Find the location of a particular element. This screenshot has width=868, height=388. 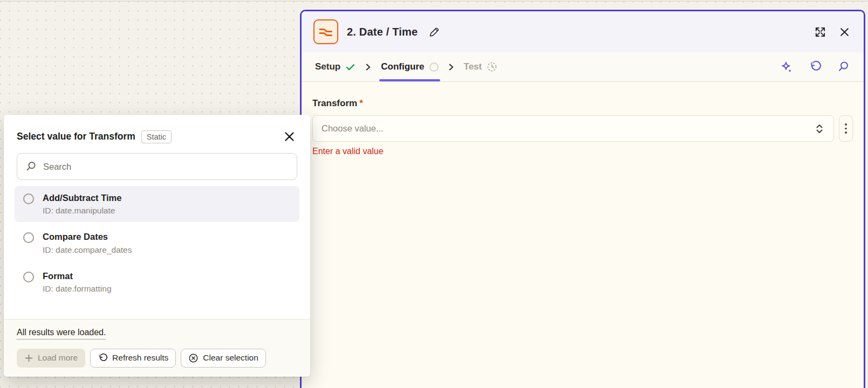

results-loaded-note: All results were loaded. is located at coordinates (61, 334).